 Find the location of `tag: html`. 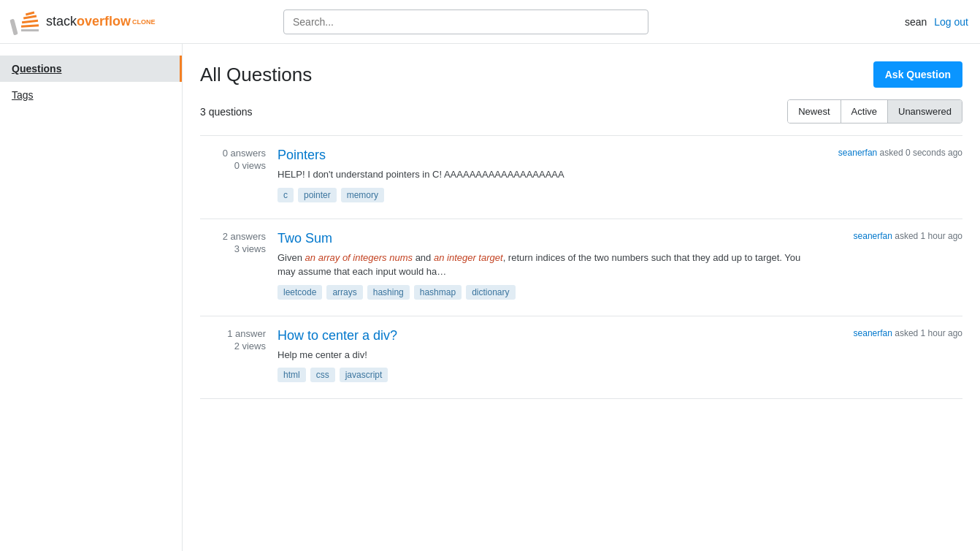

tag: html is located at coordinates (292, 375).